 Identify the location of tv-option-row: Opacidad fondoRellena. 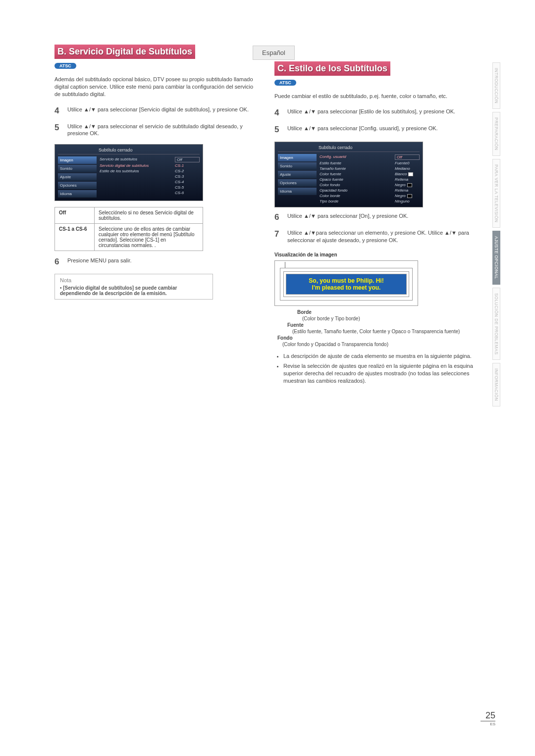
(370, 190).